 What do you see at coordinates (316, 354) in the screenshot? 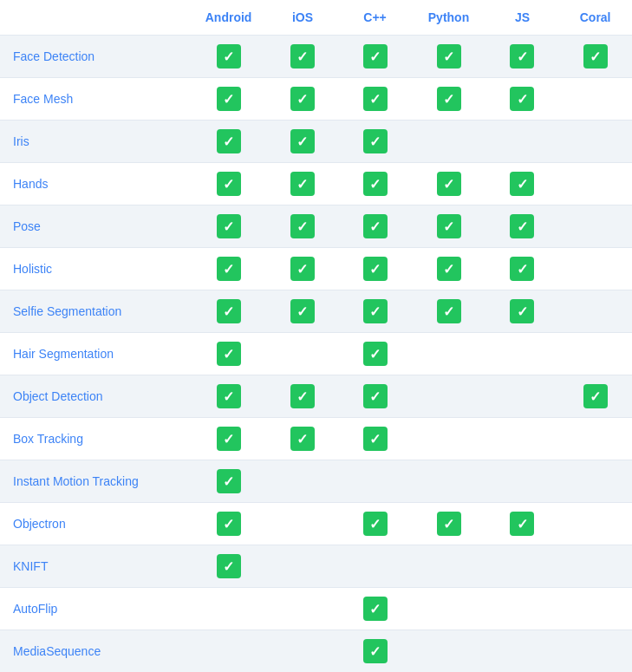
I see `table-row: Hair Segmentation` at bounding box center [316, 354].